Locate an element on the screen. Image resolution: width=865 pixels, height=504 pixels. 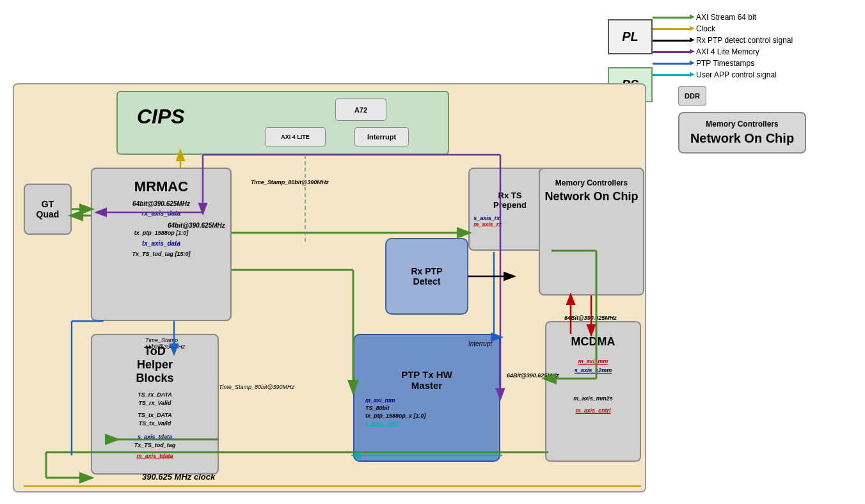
rx-ts-label: Rx TSPrepend is located at coordinates (510, 200).